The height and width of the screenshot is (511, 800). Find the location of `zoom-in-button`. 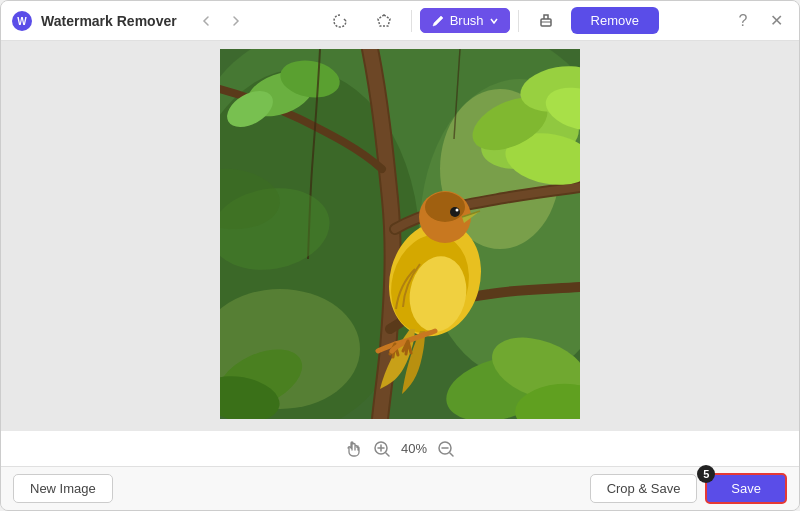

zoom-in-button is located at coordinates (382, 449).